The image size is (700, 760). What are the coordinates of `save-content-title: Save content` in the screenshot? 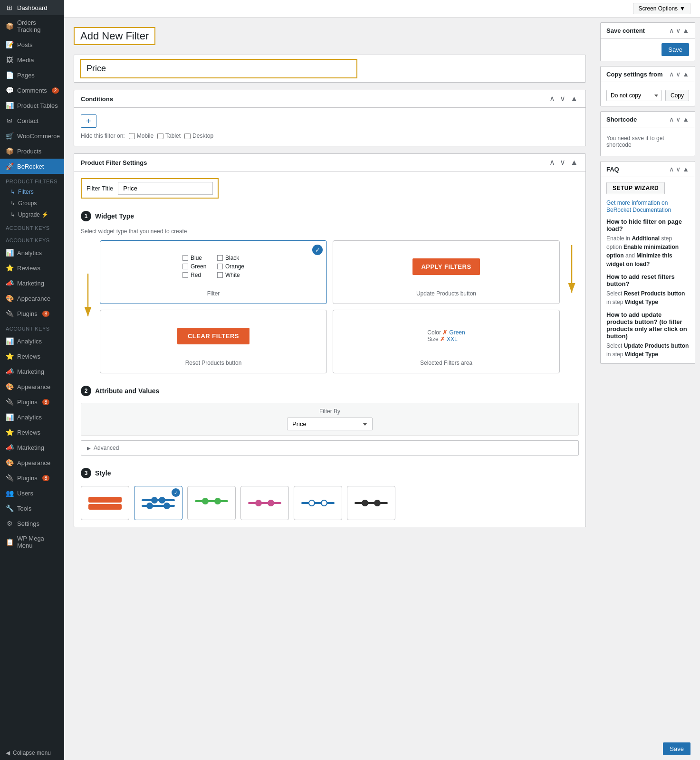 It's located at (625, 30).